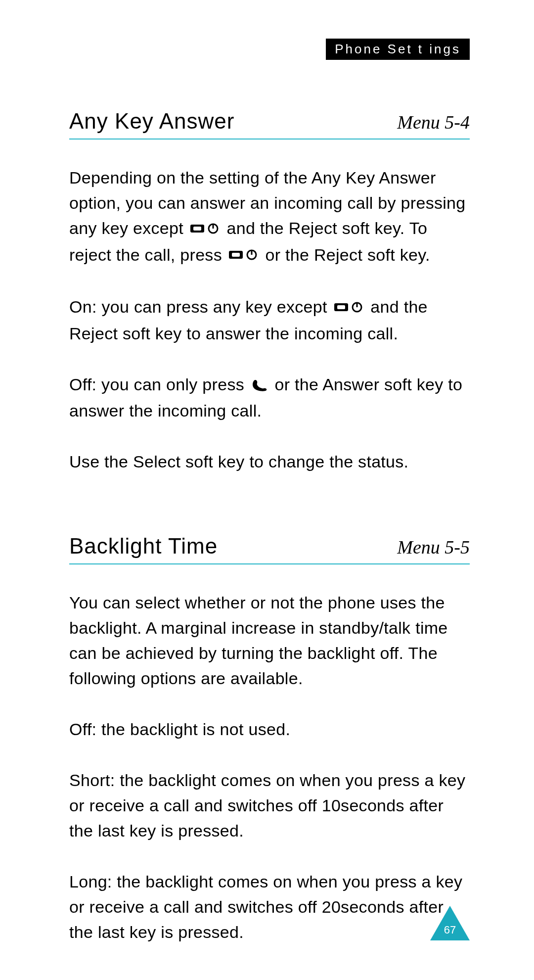  I want to click on section-title: Backlight Time, so click(143, 546).